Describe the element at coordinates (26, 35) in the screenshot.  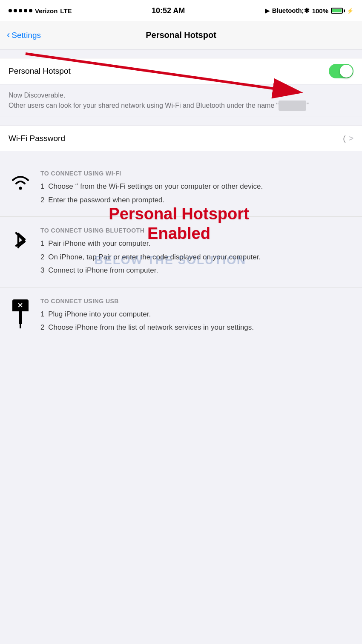
I see `back-label: Settings` at that location.